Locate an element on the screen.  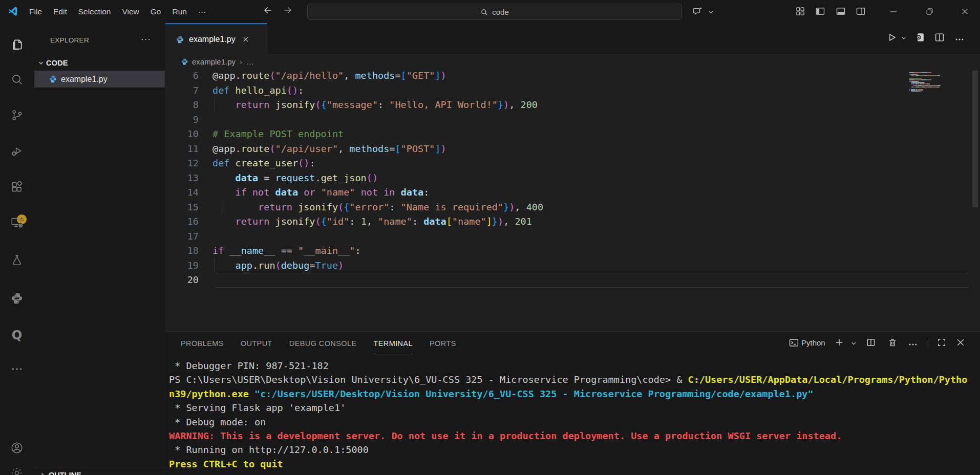
close-panel-icon is located at coordinates (961, 342).